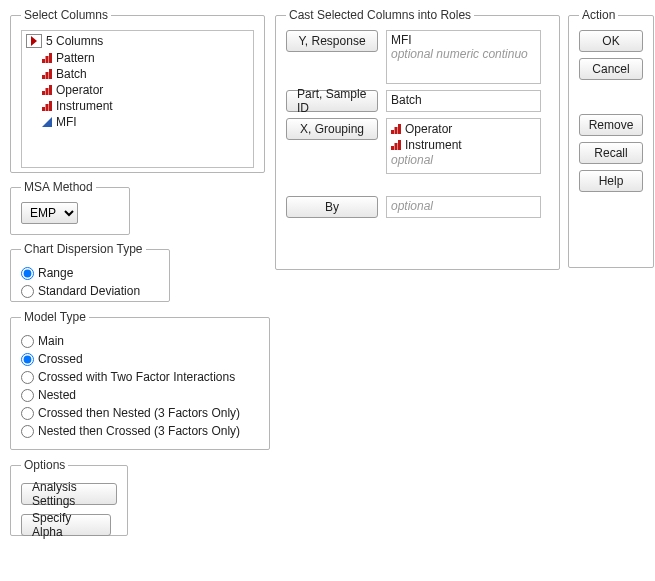  Describe the element at coordinates (464, 54) in the screenshot. I see `y-response-hint: optional numeric continuo` at that location.